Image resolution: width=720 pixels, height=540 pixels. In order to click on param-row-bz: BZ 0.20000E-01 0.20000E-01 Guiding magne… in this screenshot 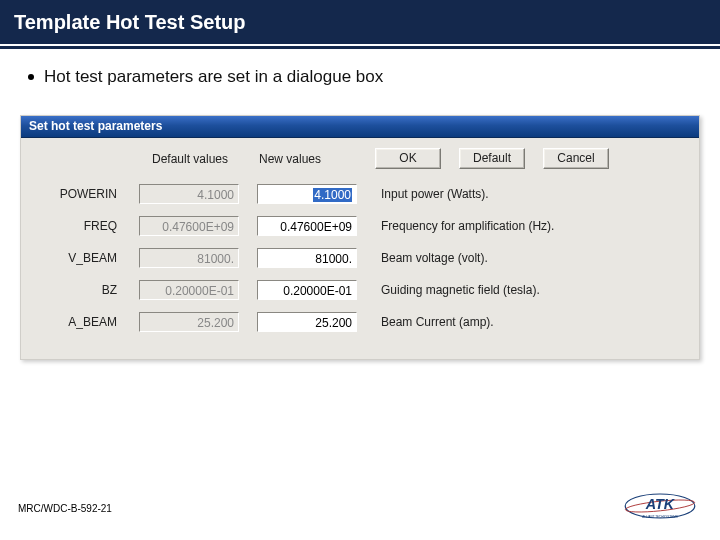, I will do `click(360, 290)`.